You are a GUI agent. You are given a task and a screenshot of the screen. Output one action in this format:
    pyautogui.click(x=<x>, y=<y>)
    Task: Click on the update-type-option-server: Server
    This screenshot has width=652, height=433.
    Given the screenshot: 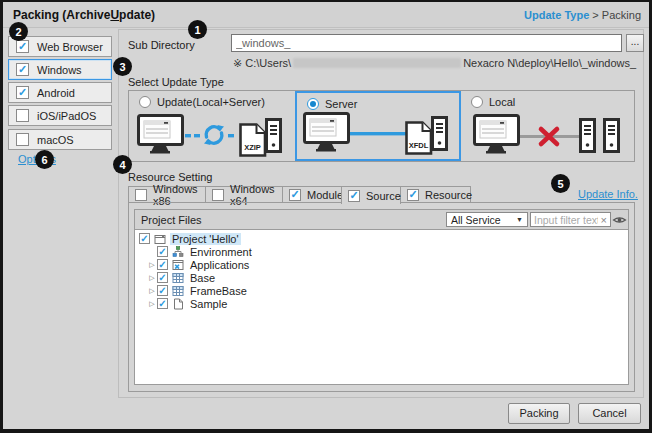 What is the action you would take?
    pyautogui.click(x=378, y=126)
    